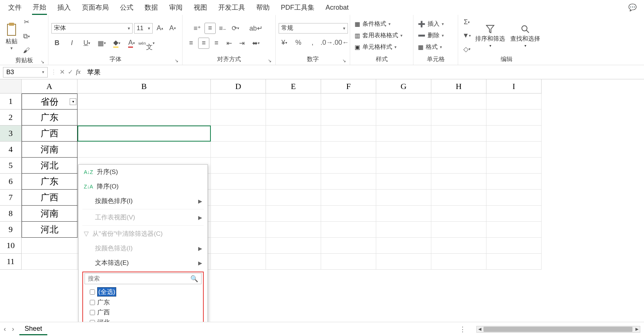 The height and width of the screenshot is (336, 644). Describe the element at coordinates (160, 28) in the screenshot. I see `increase-font-icon: A▴` at that location.